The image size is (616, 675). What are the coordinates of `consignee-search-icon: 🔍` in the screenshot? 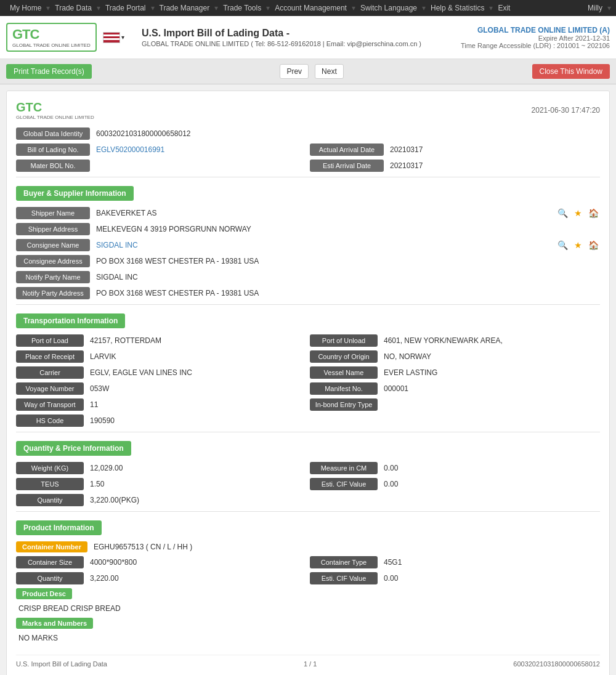 It's located at (563, 245).